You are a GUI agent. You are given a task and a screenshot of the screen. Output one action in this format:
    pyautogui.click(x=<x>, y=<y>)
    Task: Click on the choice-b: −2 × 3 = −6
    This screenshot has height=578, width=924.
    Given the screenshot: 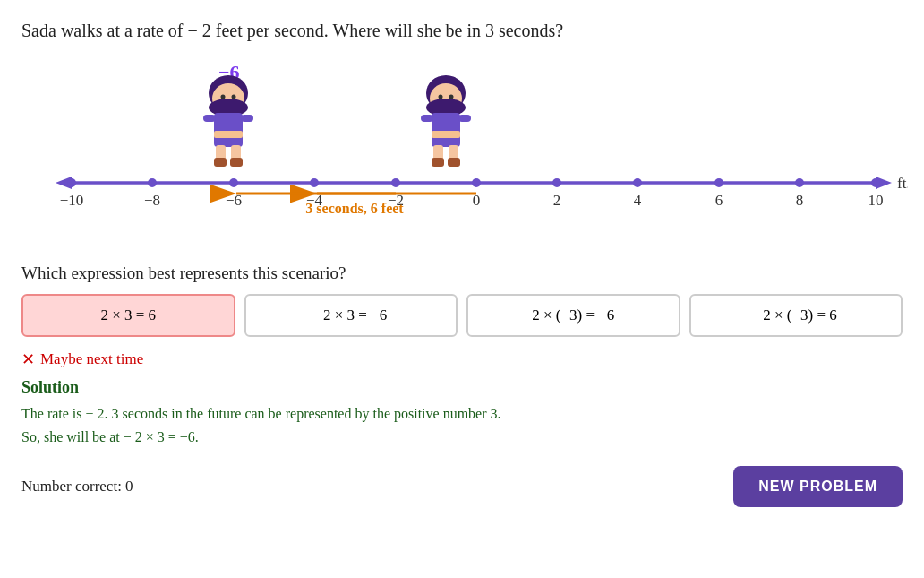 What is the action you would take?
    pyautogui.click(x=351, y=315)
    